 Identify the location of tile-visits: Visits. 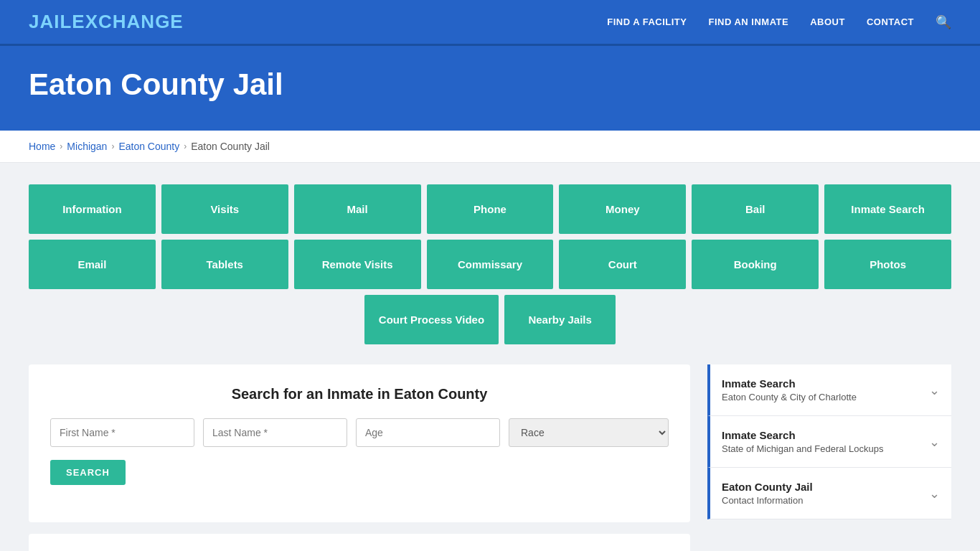
(225, 209).